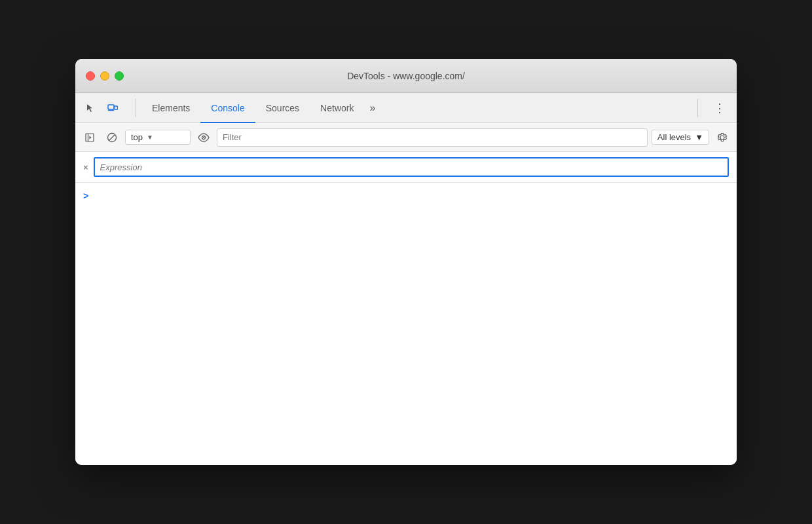 Image resolution: width=812 pixels, height=524 pixels. I want to click on inspect-icon-button, so click(90, 108).